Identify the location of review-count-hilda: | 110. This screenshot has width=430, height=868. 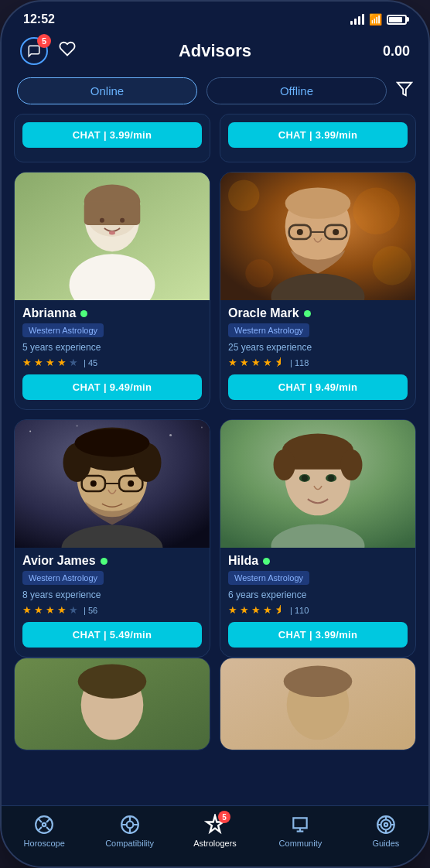
(299, 610).